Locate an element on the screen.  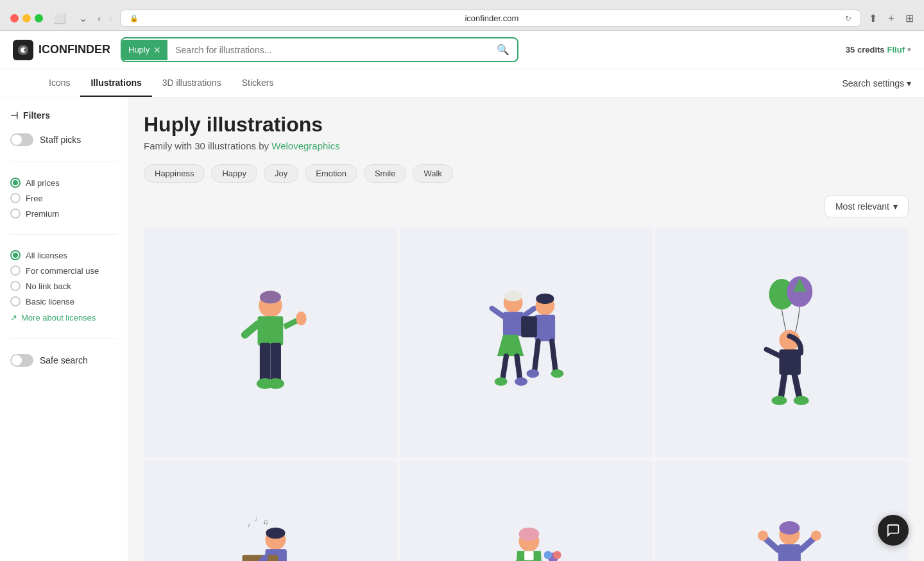
safe-search-toggle is located at coordinates (22, 360).